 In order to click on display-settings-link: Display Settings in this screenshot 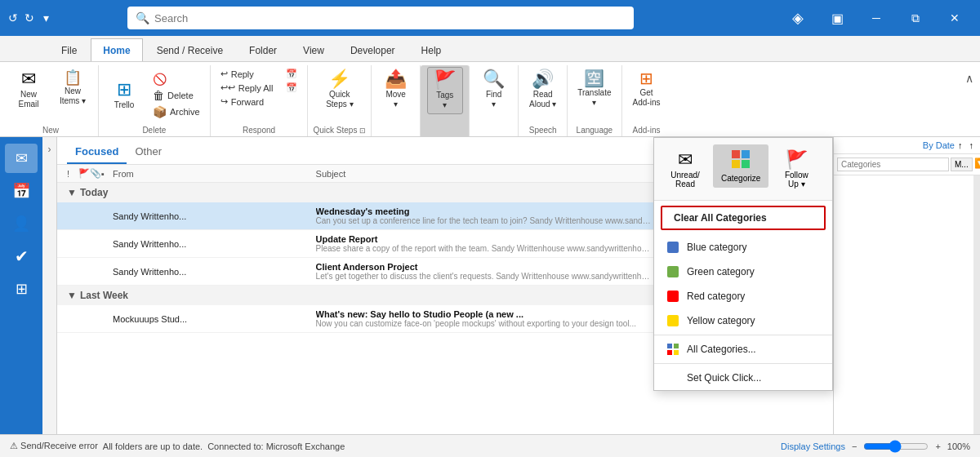, I will do `click(813, 446)`.